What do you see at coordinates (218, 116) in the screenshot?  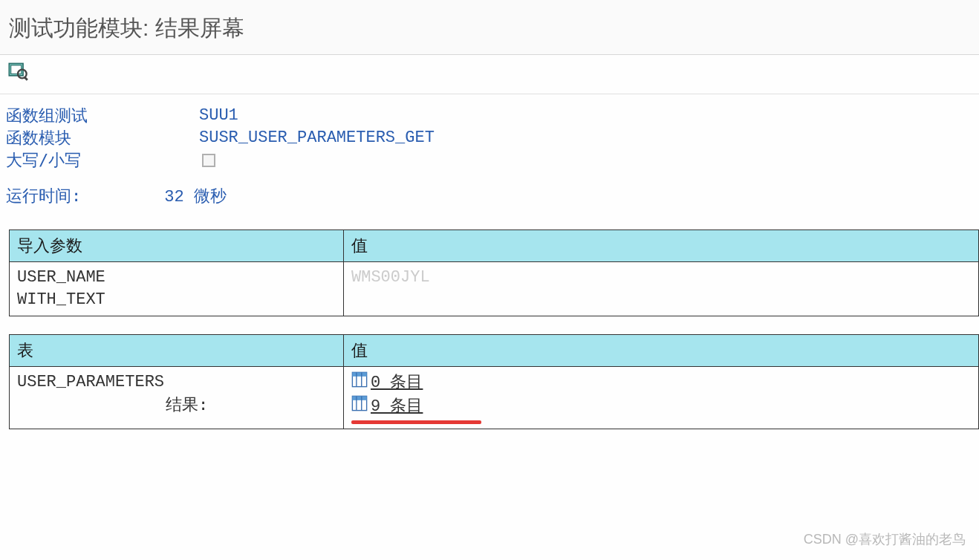 I see `function-group-value: SUU1` at bounding box center [218, 116].